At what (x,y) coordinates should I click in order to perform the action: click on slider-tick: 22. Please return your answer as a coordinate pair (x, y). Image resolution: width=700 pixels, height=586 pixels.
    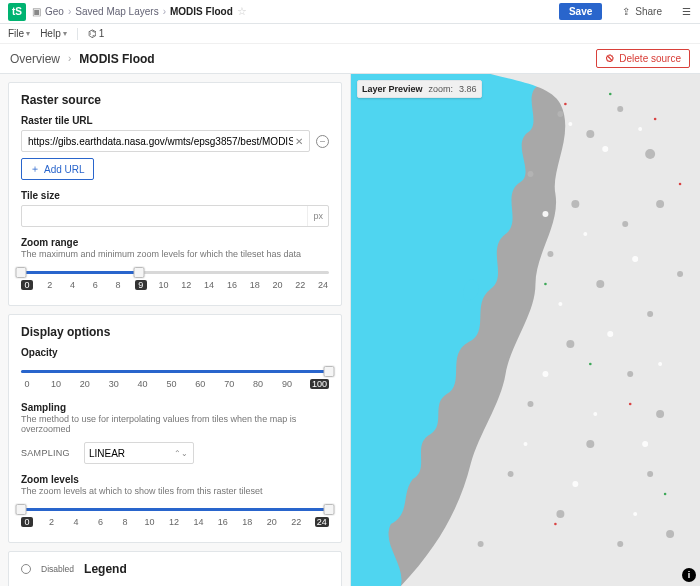
    Looking at the image, I should click on (300, 285).